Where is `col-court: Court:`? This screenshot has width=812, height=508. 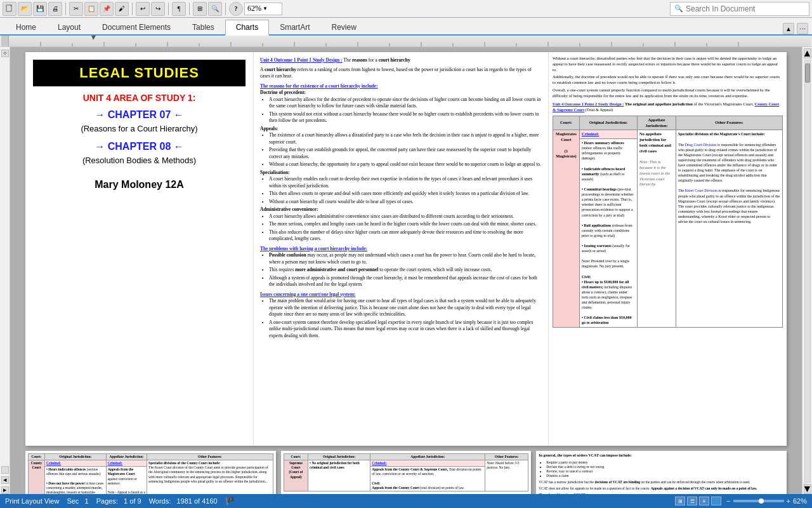
col-court: Court: is located at coordinates (566, 123).